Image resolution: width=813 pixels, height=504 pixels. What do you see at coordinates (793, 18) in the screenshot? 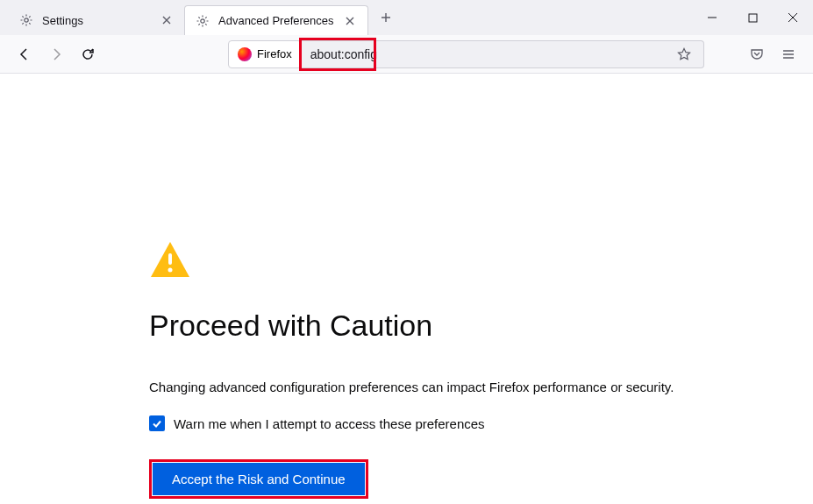
I see `close-window-button` at bounding box center [793, 18].